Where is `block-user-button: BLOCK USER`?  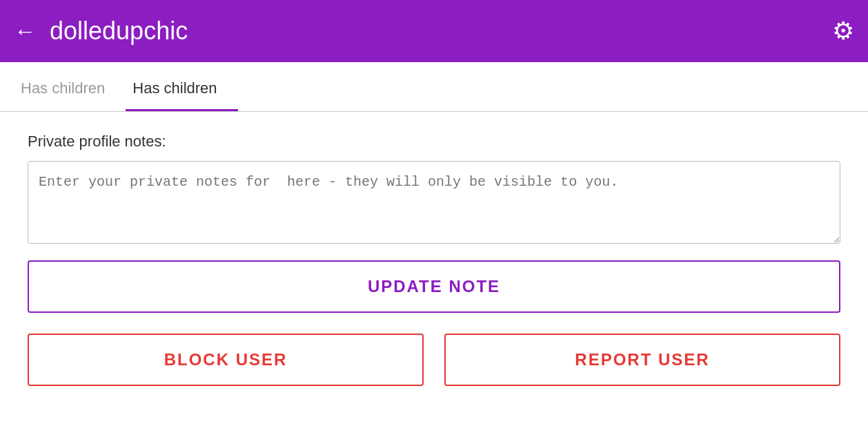 block-user-button: BLOCK USER is located at coordinates (226, 360).